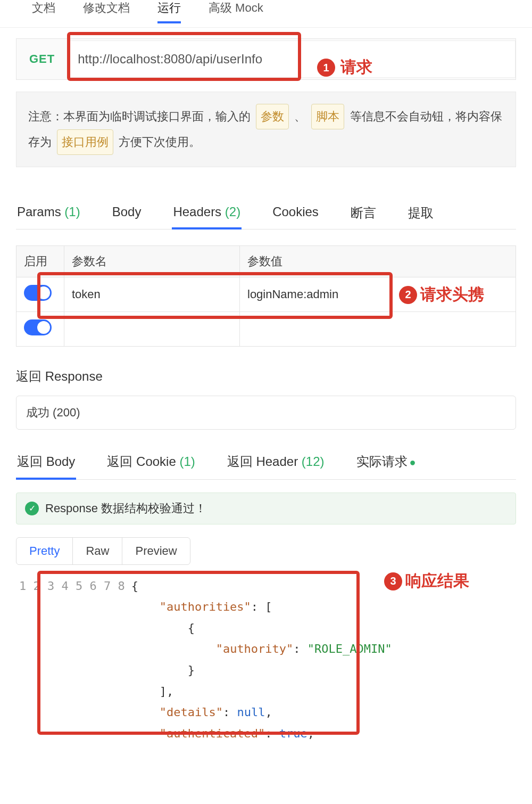 Image resolution: width=532 pixels, height=804 pixels. Describe the element at coordinates (272, 117) in the screenshot. I see `chip-params: 参数` at that location.